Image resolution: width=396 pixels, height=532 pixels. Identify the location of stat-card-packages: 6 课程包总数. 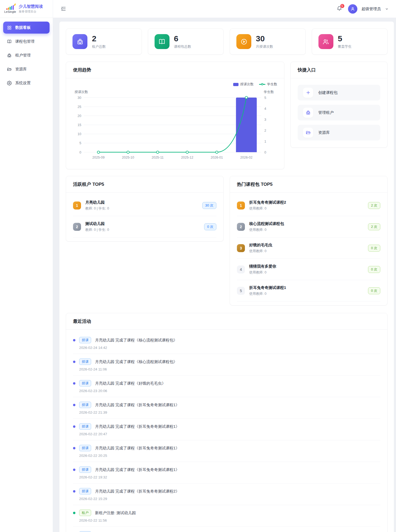
(186, 42).